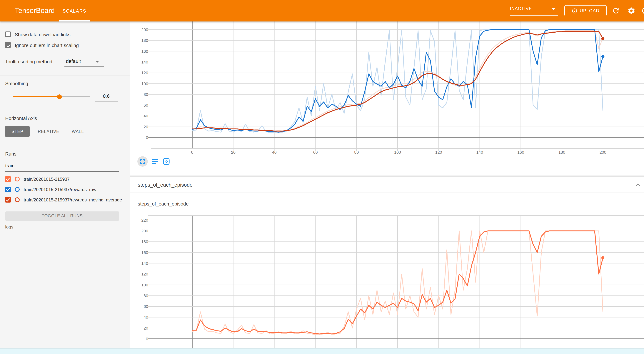  Describe the element at coordinates (21, 118) in the screenshot. I see `horizontal-axis-label: Horizontal Axis` at that location.